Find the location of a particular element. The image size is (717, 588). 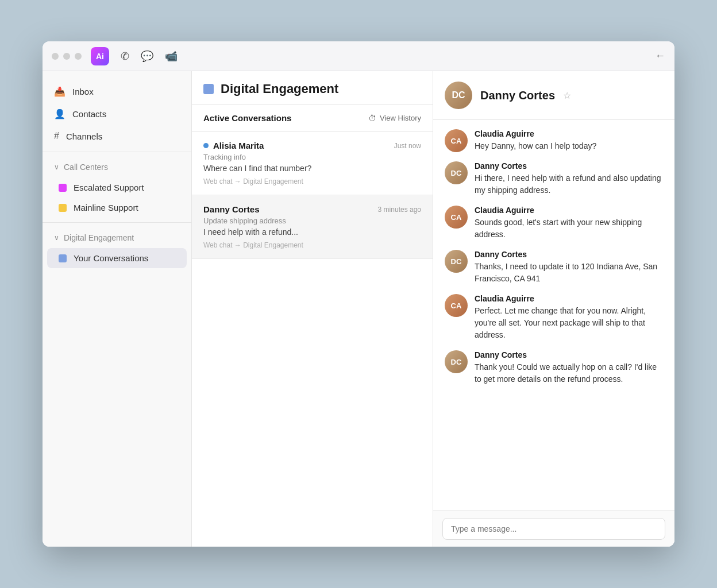

msg-sender-1: Claudia Aguirre is located at coordinates (569, 134).